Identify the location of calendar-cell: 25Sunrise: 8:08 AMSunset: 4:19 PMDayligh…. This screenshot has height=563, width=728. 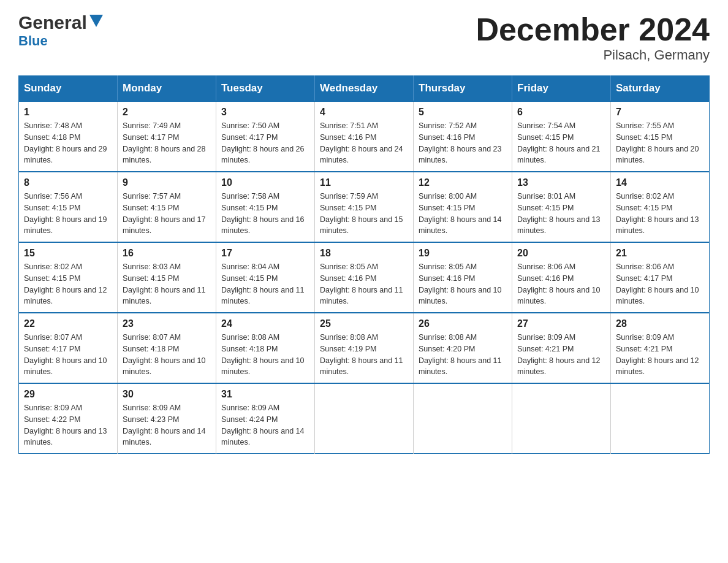
(364, 348).